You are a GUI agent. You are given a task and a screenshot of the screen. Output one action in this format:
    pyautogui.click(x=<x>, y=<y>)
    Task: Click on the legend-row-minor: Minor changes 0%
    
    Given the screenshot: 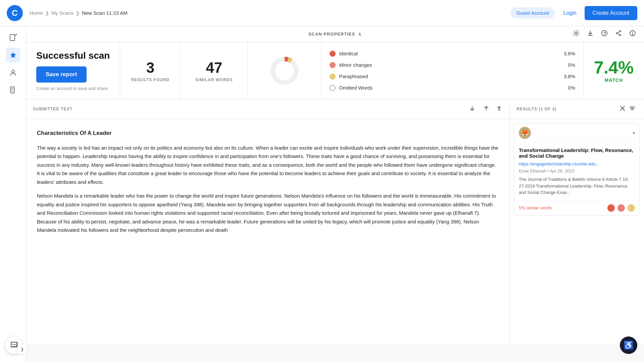 What is the action you would take?
    pyautogui.click(x=452, y=65)
    